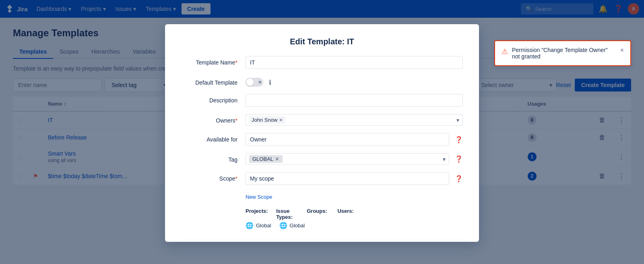 The height and width of the screenshot is (264, 644). Describe the element at coordinates (213, 99) in the screenshot. I see `description-label: Description` at that location.